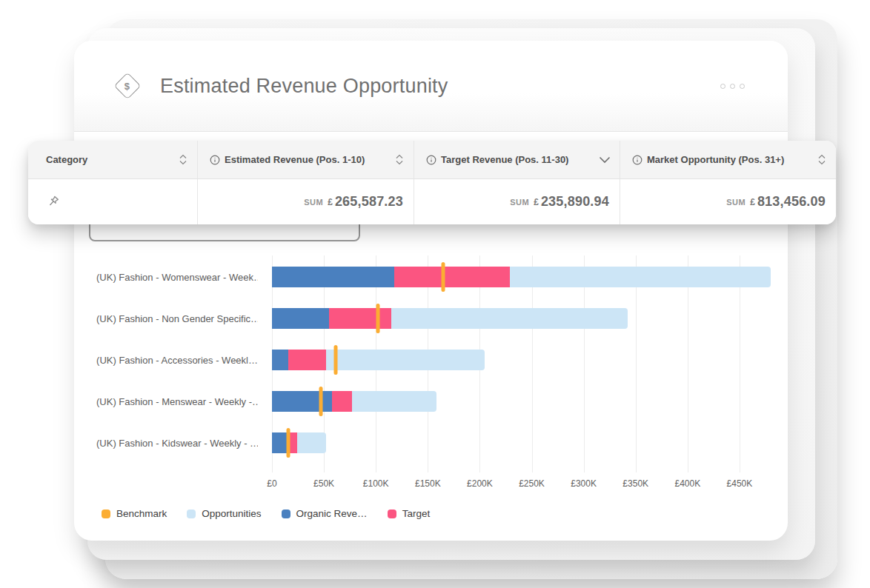 The width and height of the screenshot is (870, 588). I want to click on summary-cell-market-opportunity: SUM £ 813,456.09, so click(728, 201).